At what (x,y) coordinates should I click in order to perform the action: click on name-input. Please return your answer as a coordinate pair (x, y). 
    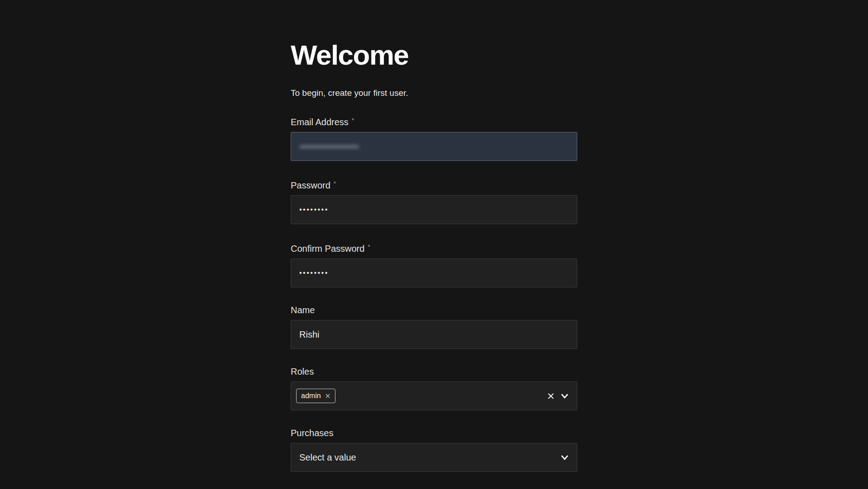
    Looking at the image, I should click on (434, 334).